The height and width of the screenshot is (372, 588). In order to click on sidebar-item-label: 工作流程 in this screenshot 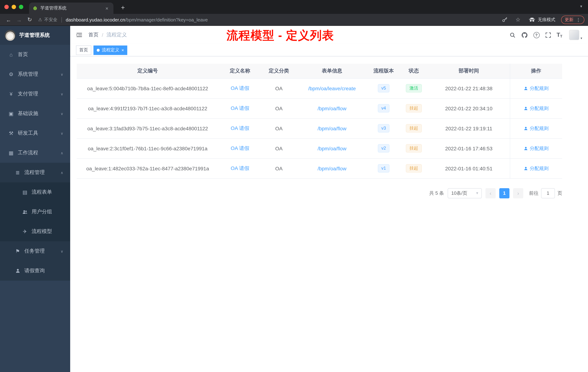, I will do `click(28, 153)`.